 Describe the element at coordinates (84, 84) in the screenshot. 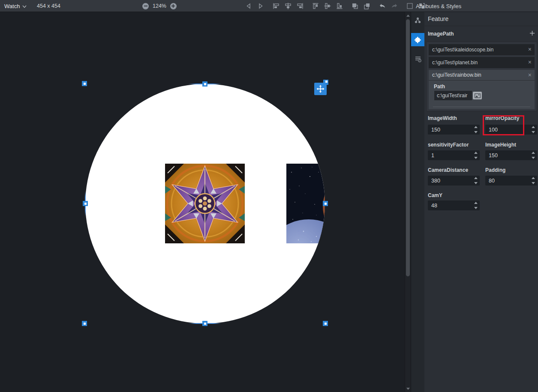

I see `resize-handle-top-left` at that location.